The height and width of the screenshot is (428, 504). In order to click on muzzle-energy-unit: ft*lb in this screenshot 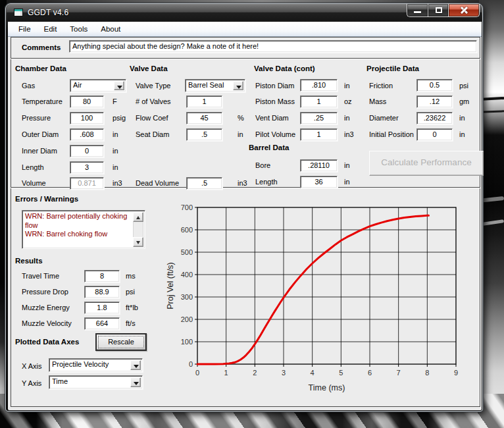, I will do `click(132, 308)`.